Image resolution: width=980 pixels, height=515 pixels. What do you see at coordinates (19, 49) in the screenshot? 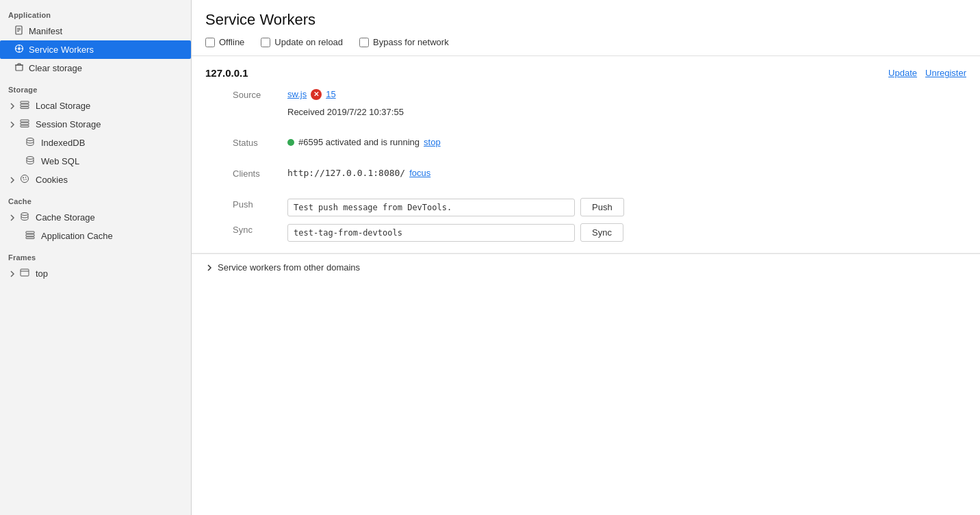
I see `service-workers-icon` at bounding box center [19, 49].